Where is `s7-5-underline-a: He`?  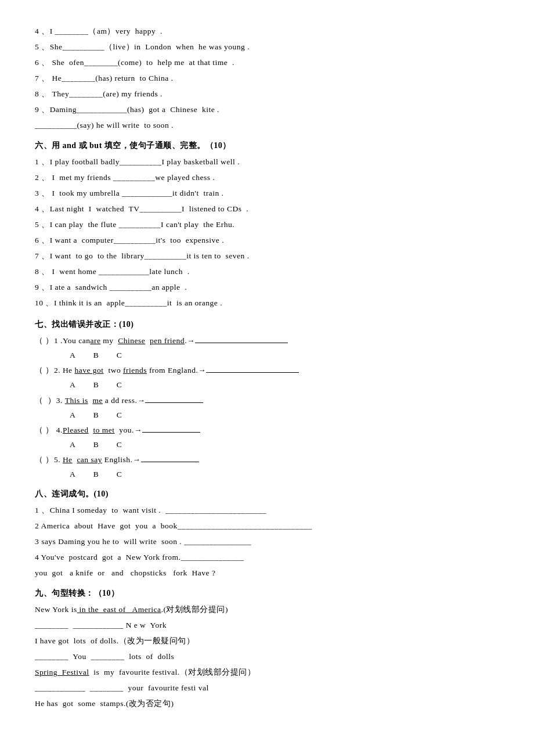 s7-5-underline-a: He is located at coordinates (67, 460).